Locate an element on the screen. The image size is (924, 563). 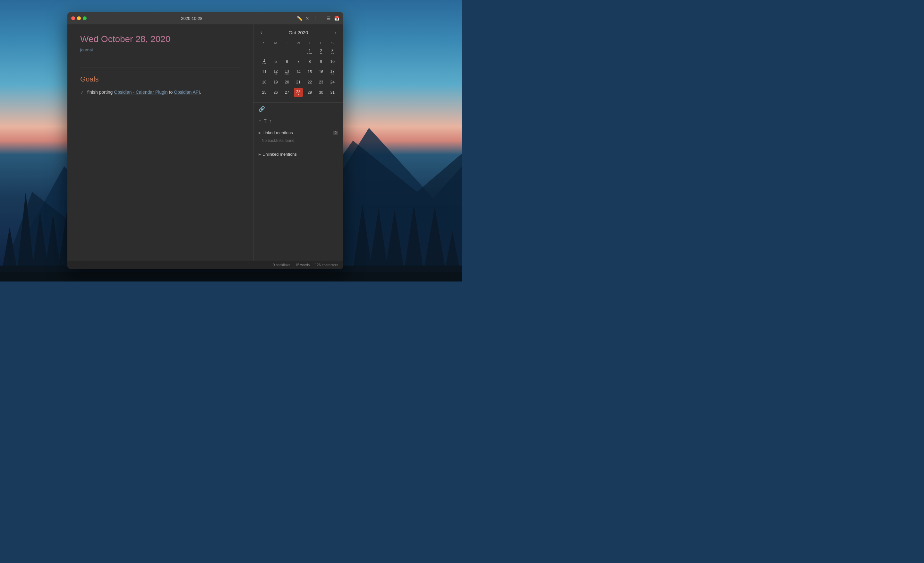
backlinks-title-row: ▶ Linked mentions is located at coordinates (276, 133).